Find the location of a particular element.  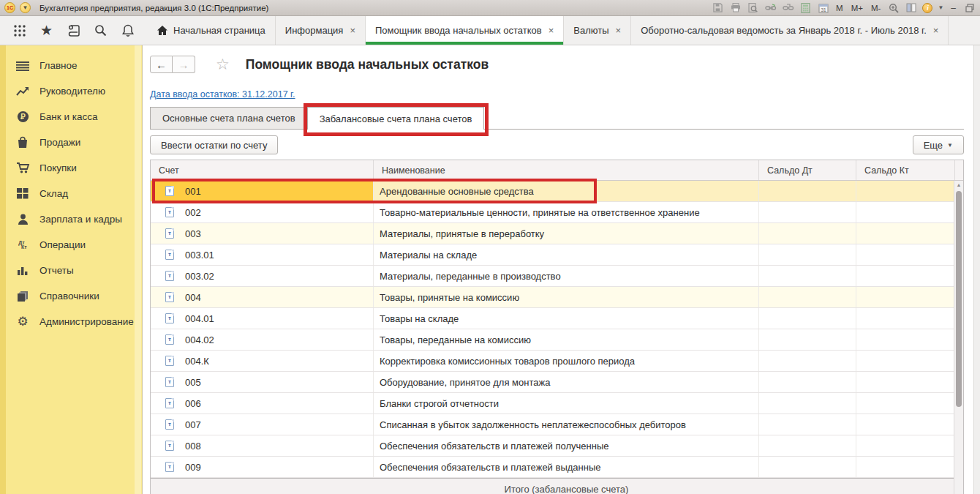

cell-name: Корректировка комиссионных товаров прошл… is located at coordinates (566, 361).